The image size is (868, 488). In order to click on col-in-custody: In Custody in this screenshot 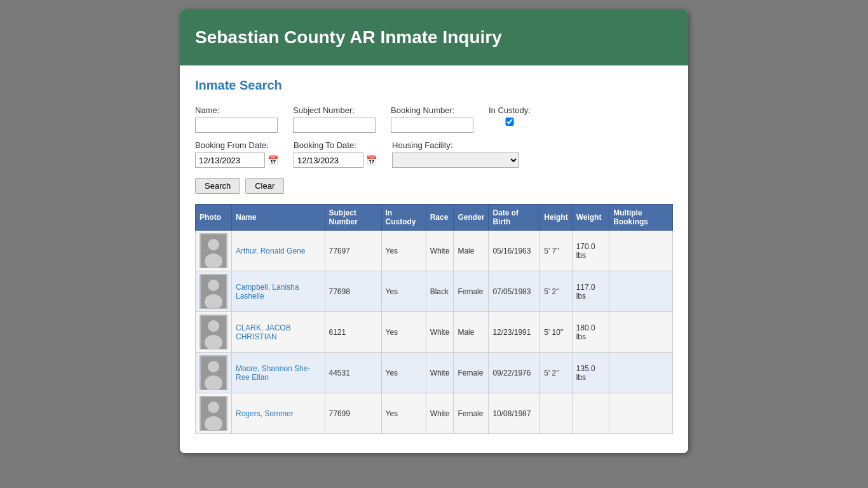, I will do `click(403, 217)`.